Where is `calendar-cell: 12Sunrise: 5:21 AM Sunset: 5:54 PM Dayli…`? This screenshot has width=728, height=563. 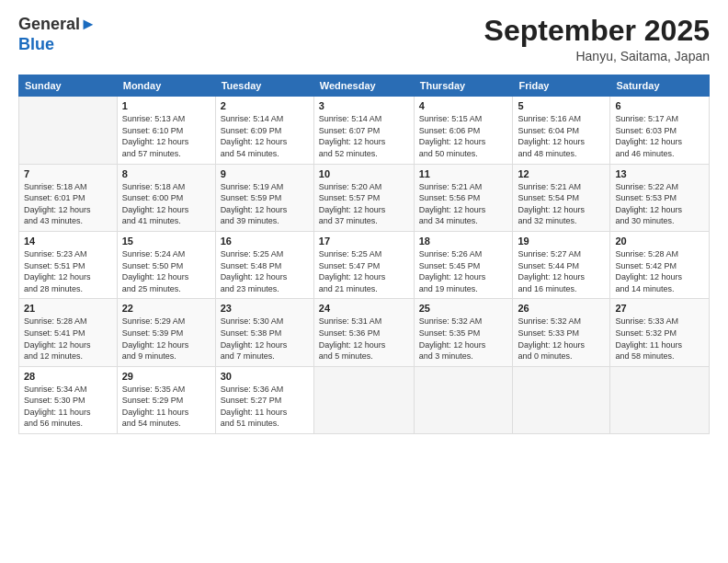
calendar-cell: 12Sunrise: 5:21 AM Sunset: 5:54 PM Dayli… is located at coordinates (562, 197).